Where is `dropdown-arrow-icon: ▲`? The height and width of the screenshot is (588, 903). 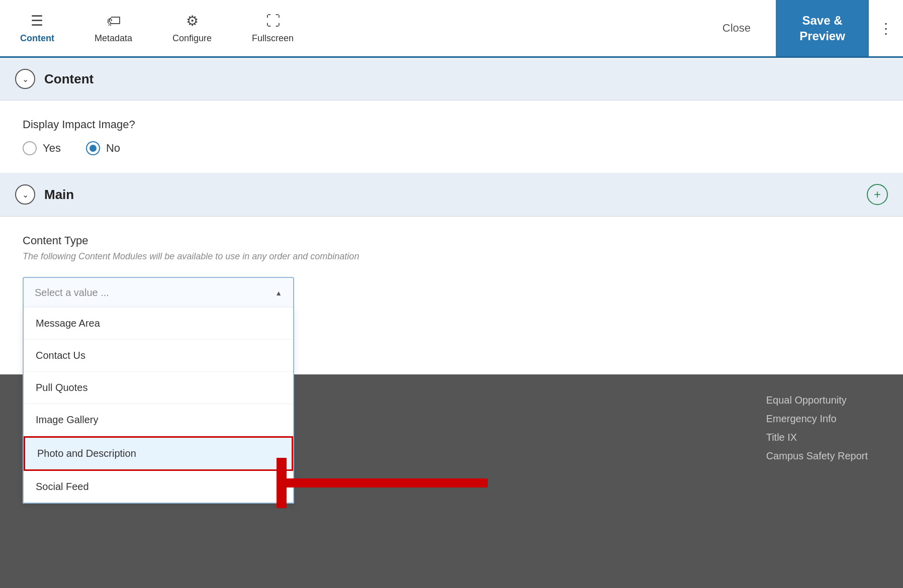
dropdown-arrow-icon: ▲ is located at coordinates (279, 293).